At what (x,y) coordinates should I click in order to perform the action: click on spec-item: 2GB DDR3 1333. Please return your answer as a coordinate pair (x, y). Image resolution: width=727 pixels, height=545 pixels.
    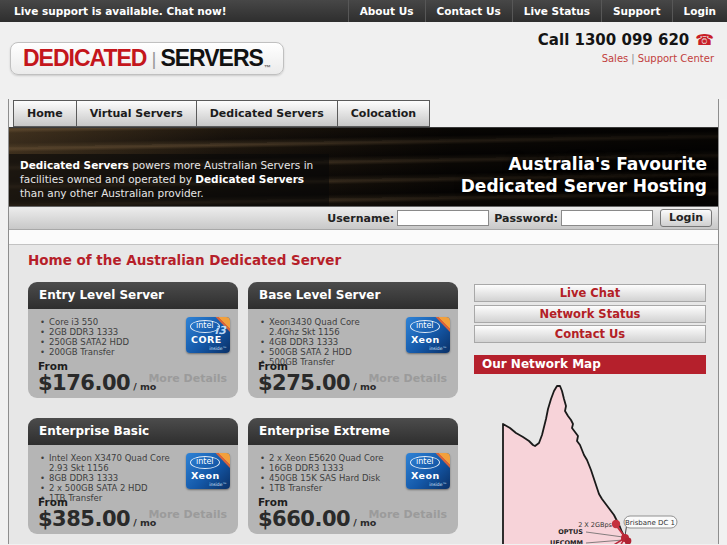
    Looking at the image, I should click on (104, 332).